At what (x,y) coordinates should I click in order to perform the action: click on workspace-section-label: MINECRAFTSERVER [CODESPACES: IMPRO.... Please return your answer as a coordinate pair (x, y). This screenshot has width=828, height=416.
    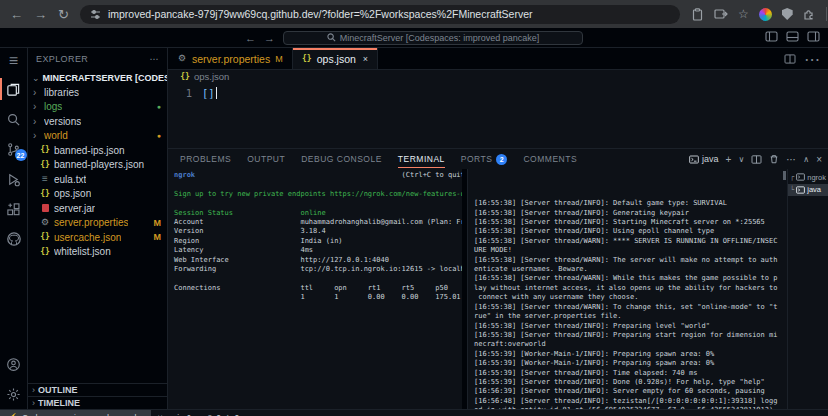
    Looking at the image, I should click on (105, 78).